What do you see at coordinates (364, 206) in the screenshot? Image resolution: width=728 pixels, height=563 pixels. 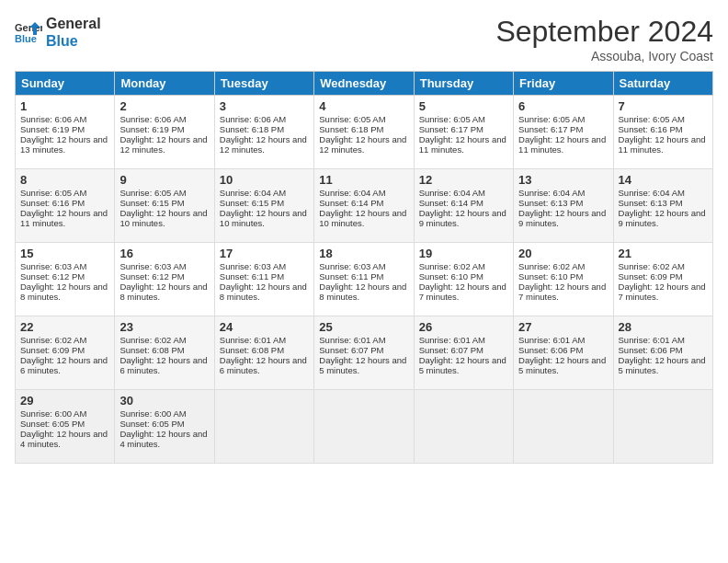 I see `calendar-cell: 11 Sunrise: 6:04 AM Sunset: 6:14 PM Dayl…` at bounding box center [364, 206].